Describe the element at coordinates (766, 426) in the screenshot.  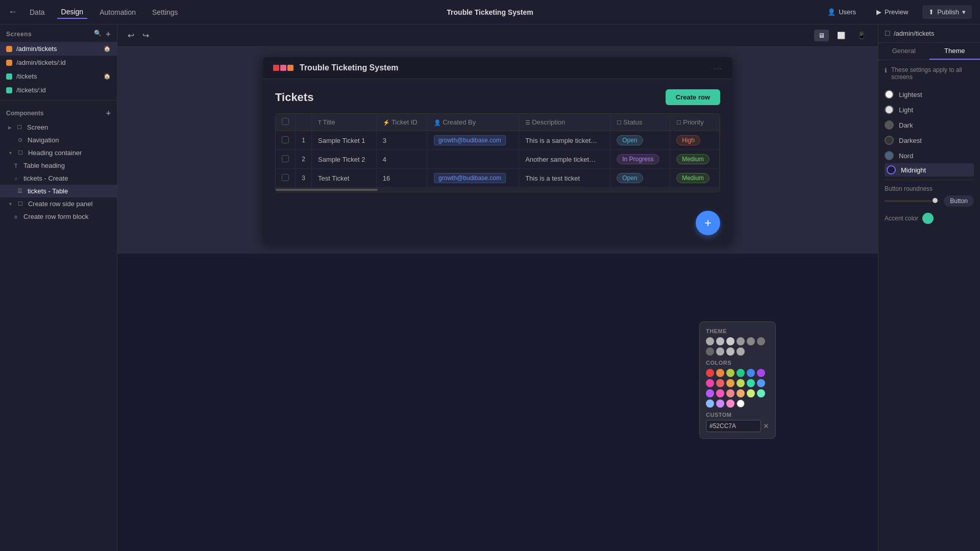
I see `clear-custom-color-button: ✕` at that location.